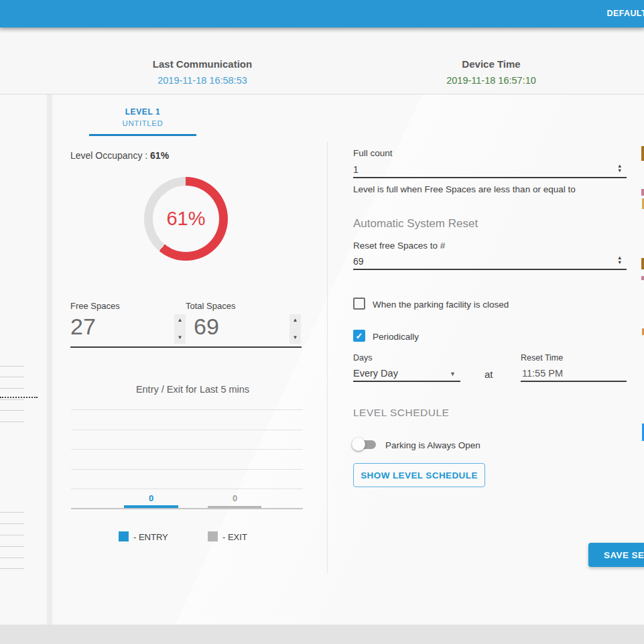 The image size is (644, 644). What do you see at coordinates (235, 499) in the screenshot?
I see `exit-bar-value: 0` at bounding box center [235, 499].